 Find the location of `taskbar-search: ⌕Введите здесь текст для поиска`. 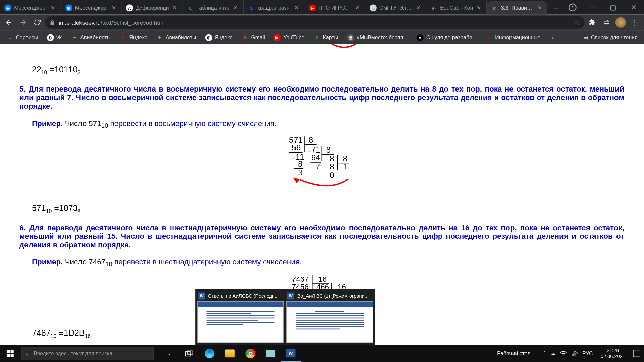

taskbar-search: ⌕Введите здесь текст для поиска is located at coordinates (87, 354).